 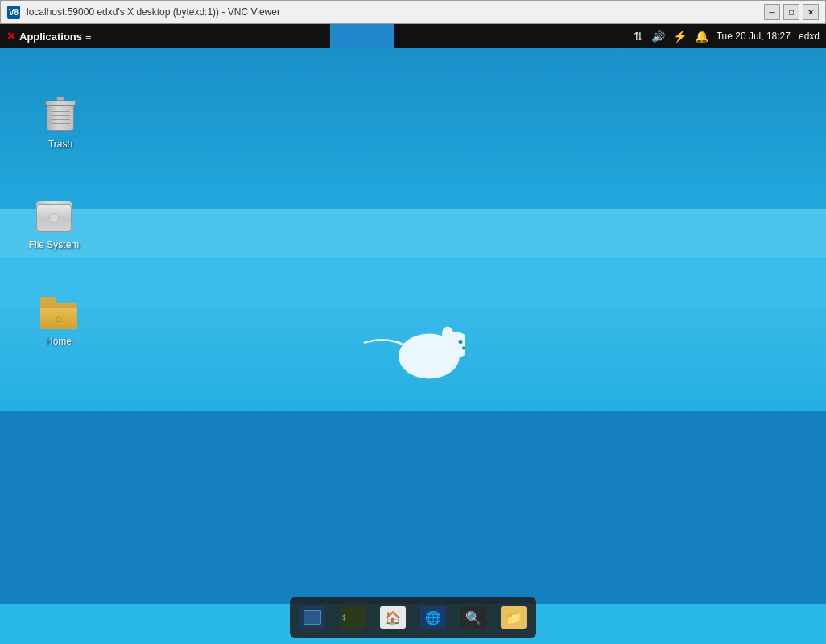 I want to click on taskbar-top: ✕ Applications ≡ ⇅ 🔊 ⚡ 🔔 Tue 20 Jul, 18:…, so click(x=413, y=36).